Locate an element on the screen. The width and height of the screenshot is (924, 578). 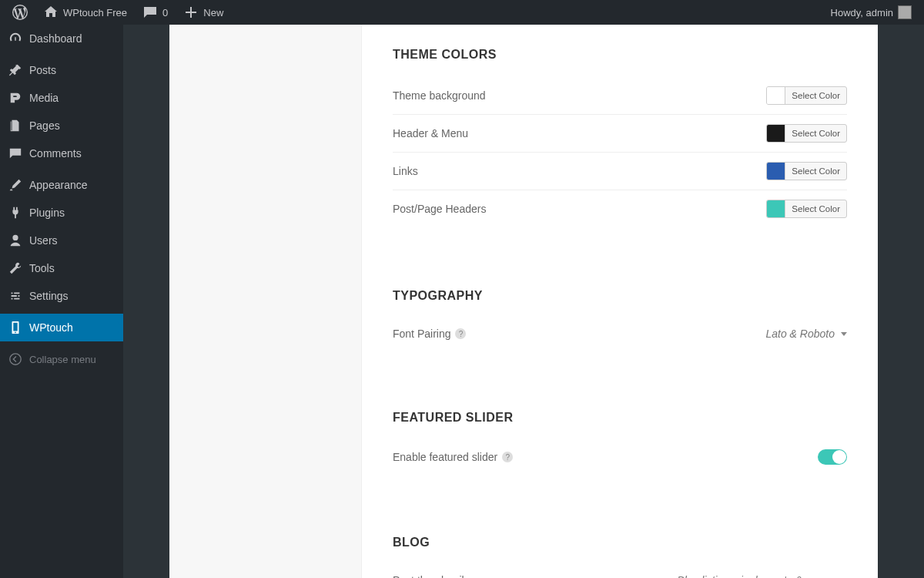
section-title: THEME COLORS is located at coordinates (620, 55).